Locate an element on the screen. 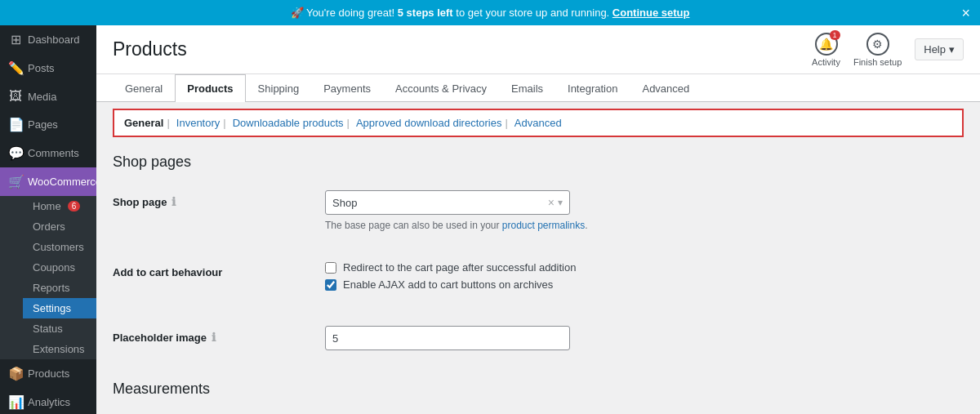 The image size is (980, 414). sidebar-label-analytics: Analytics is located at coordinates (49, 402).